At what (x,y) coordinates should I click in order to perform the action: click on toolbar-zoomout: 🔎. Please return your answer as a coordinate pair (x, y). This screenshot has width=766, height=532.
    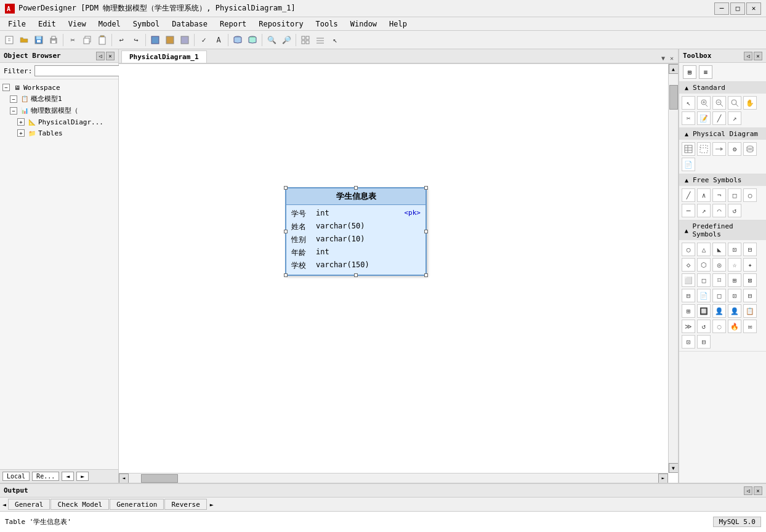
    Looking at the image, I should click on (286, 40).